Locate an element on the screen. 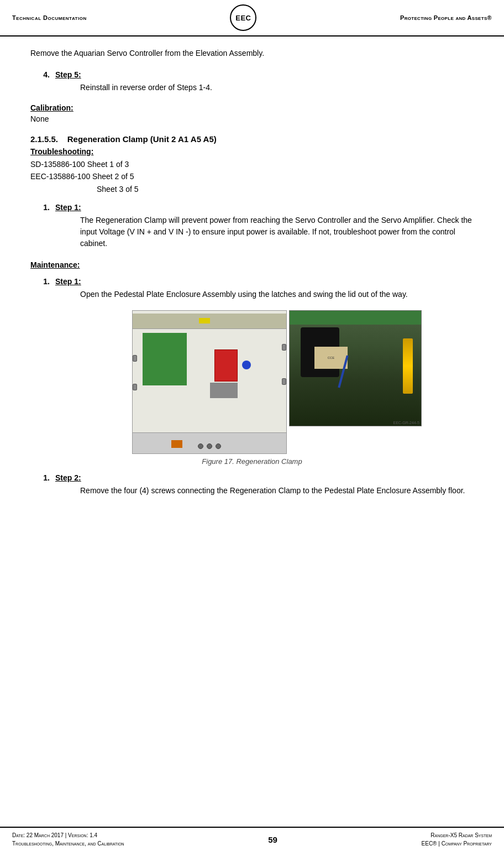  step-4-header: 4. Step 5: is located at coordinates (252, 75).